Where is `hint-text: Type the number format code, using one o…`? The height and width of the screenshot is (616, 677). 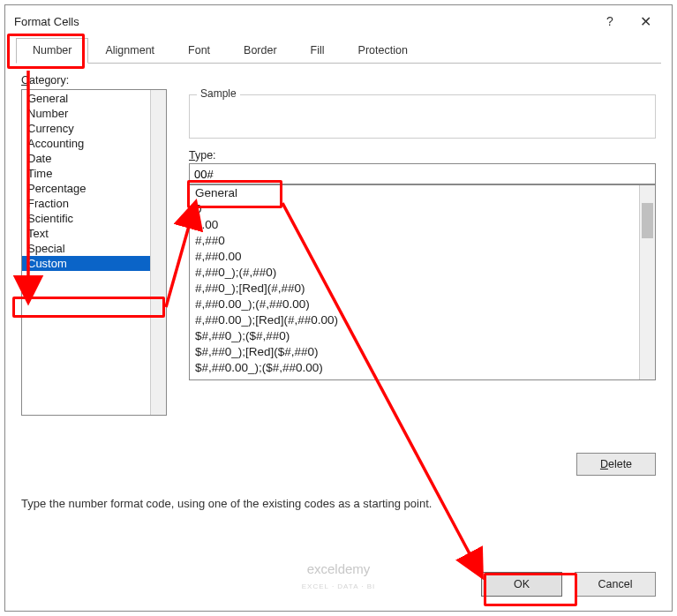
hint-text: Type the number format code, using one o… is located at coordinates (339, 503).